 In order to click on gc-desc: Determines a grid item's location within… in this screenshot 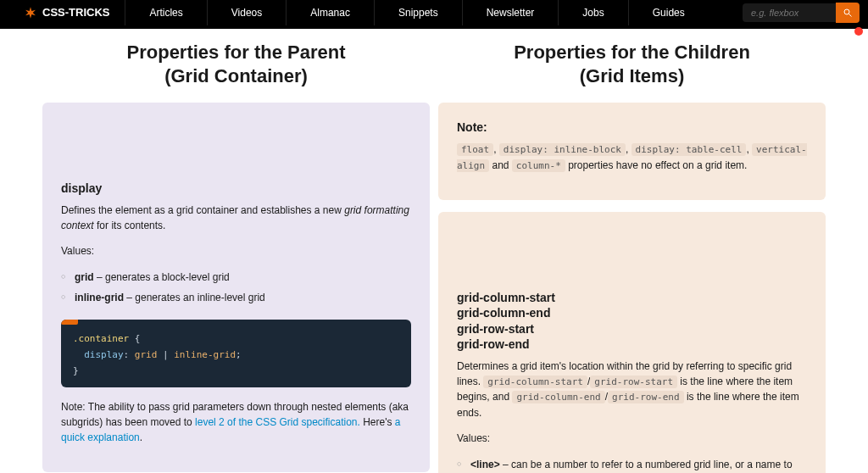, I will do `click(632, 390)`.